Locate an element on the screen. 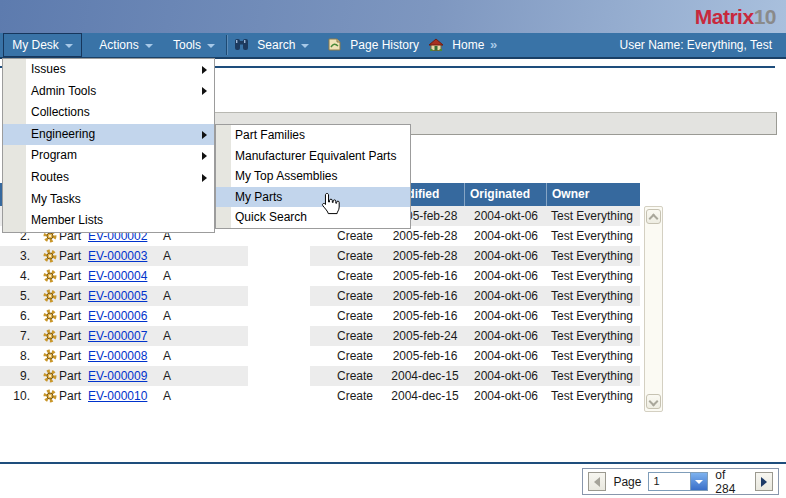 The height and width of the screenshot is (498, 786). menu-tools: Tools is located at coordinates (194, 45).